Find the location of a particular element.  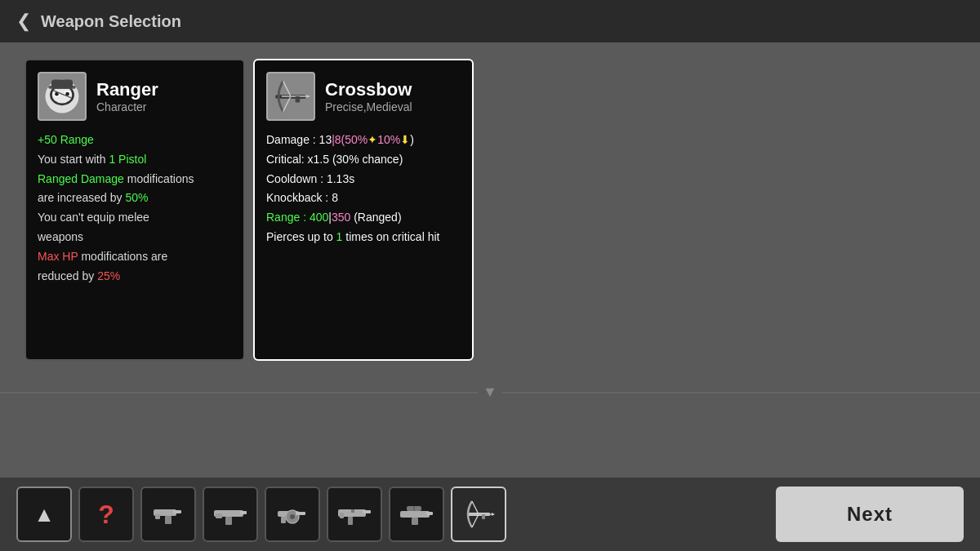

crossbow-name: Crossbow is located at coordinates (369, 90).